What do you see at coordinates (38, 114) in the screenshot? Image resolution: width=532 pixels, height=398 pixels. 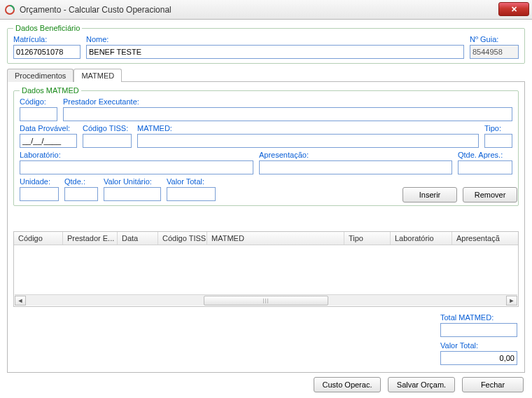 I see `codigo-input` at bounding box center [38, 114].